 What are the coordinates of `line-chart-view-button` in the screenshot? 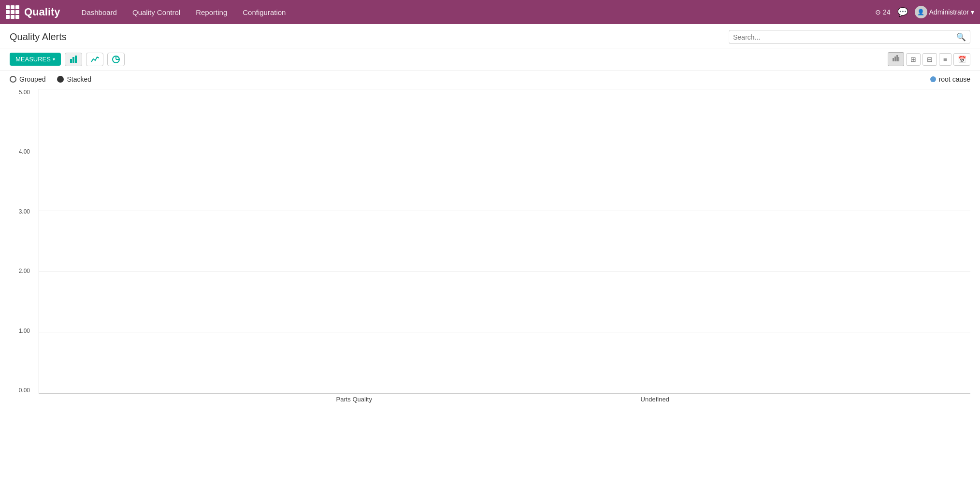 It's located at (95, 59).